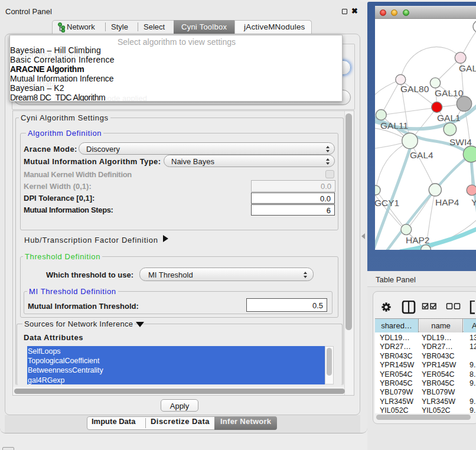  What do you see at coordinates (415, 89) in the screenshot?
I see `svg-text: GAL80` at bounding box center [415, 89].